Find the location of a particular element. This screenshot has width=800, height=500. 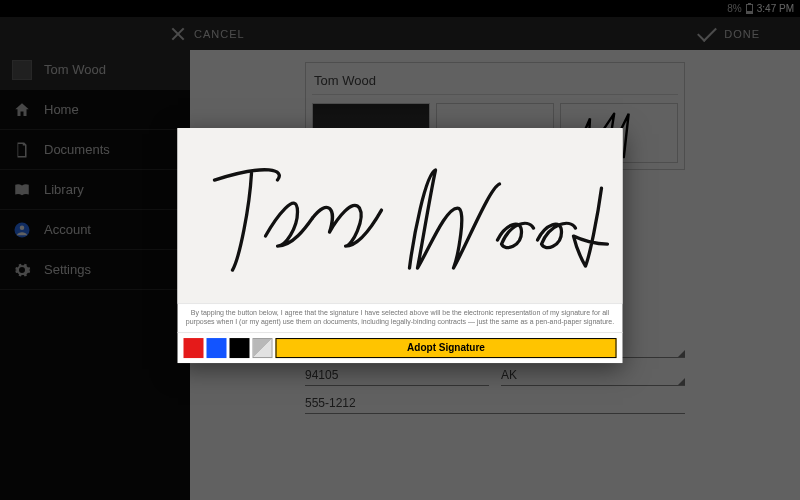

eraser-icon is located at coordinates (263, 348).